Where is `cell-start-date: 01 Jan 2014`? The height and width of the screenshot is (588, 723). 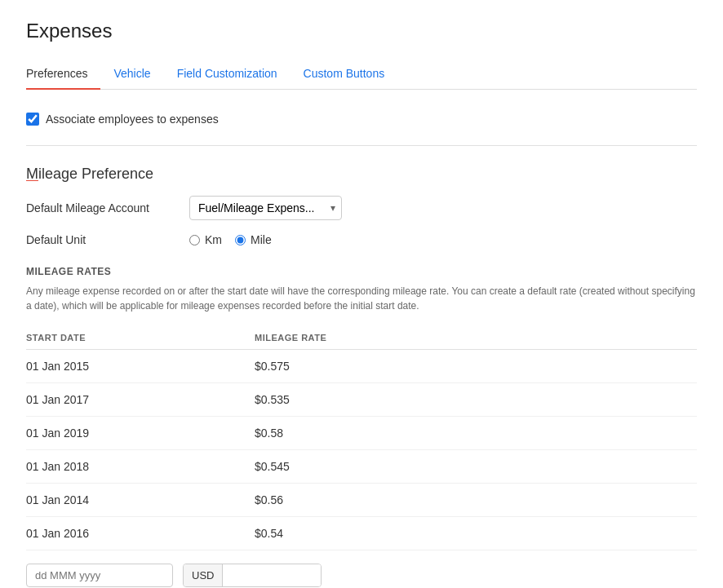 cell-start-date: 01 Jan 2014 is located at coordinates (140, 501).